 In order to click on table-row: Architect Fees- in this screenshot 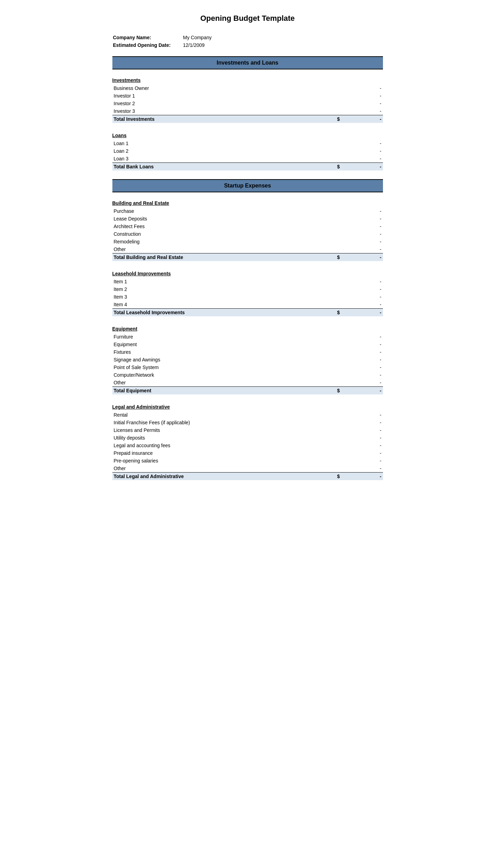, I will do `click(248, 226)`.